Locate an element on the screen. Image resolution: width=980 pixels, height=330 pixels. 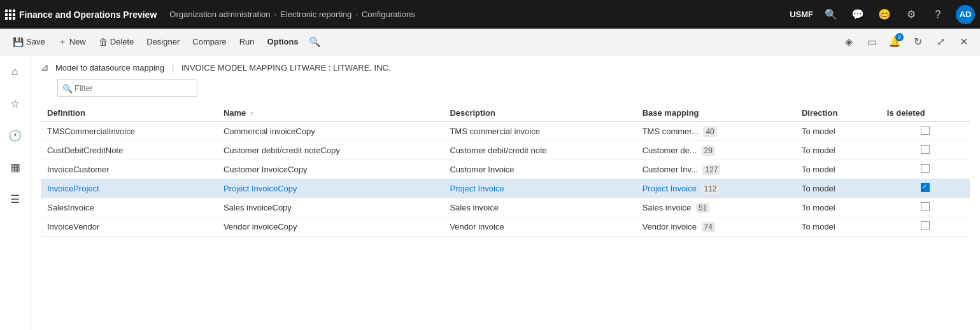
breadcrumb: Organization administration › Electronic… is located at coordinates (292, 14).